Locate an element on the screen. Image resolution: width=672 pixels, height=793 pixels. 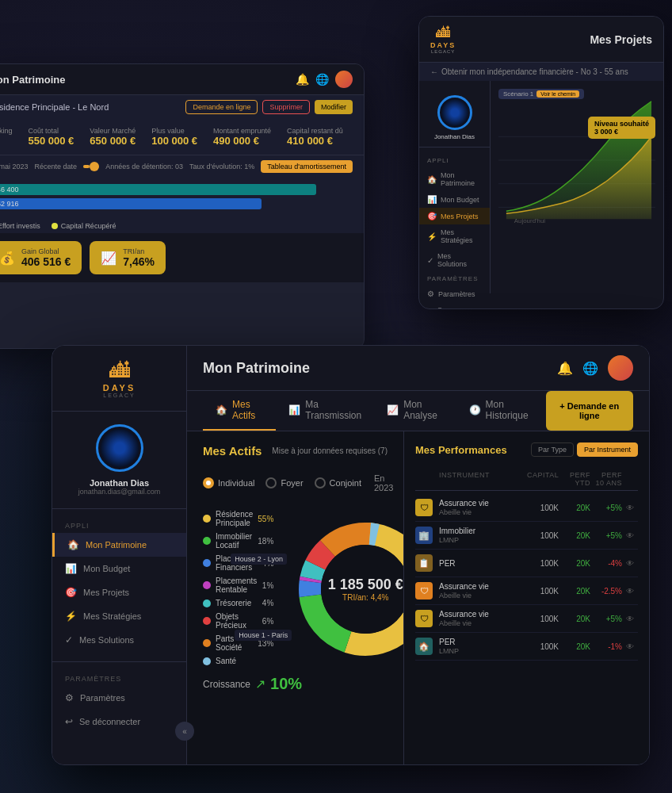
tab-mon-historique: 🕐 Mon Historique is located at coordinates (501, 411).